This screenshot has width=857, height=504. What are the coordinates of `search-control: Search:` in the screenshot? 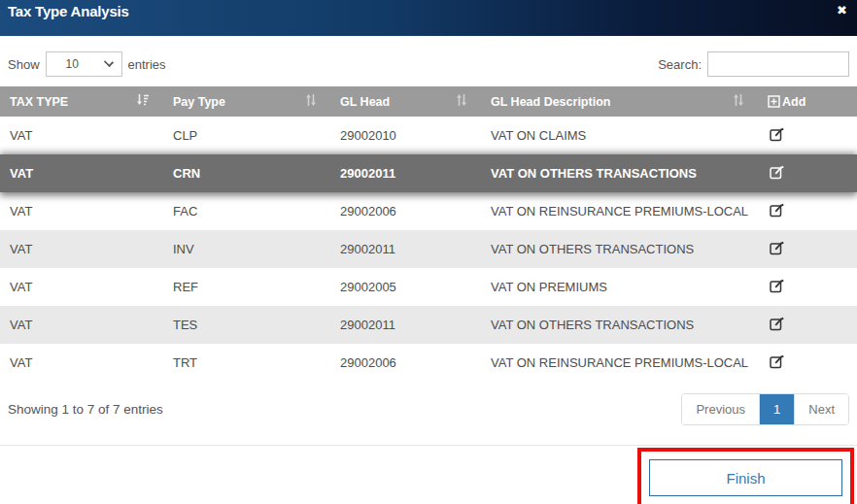 It's located at (754, 64).